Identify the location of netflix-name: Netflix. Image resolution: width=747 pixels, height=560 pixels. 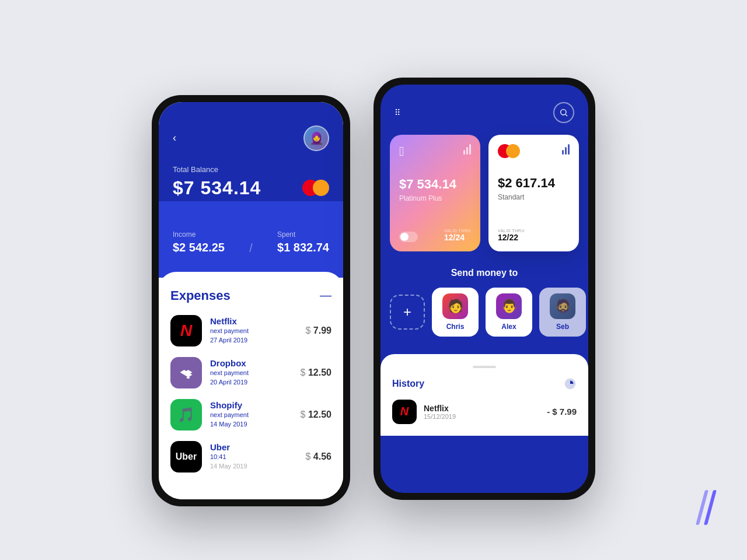
(258, 321).